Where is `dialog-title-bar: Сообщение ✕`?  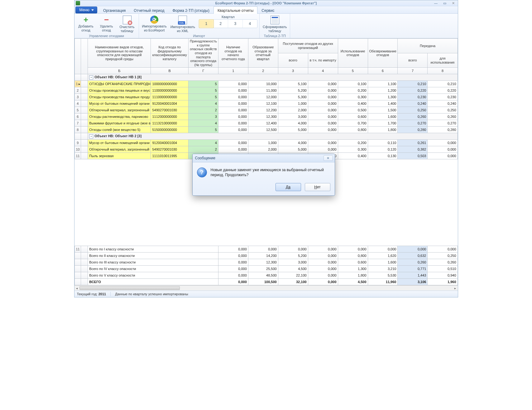
dialog-title-bar: Сообщение ✕ is located at coordinates (264, 158).